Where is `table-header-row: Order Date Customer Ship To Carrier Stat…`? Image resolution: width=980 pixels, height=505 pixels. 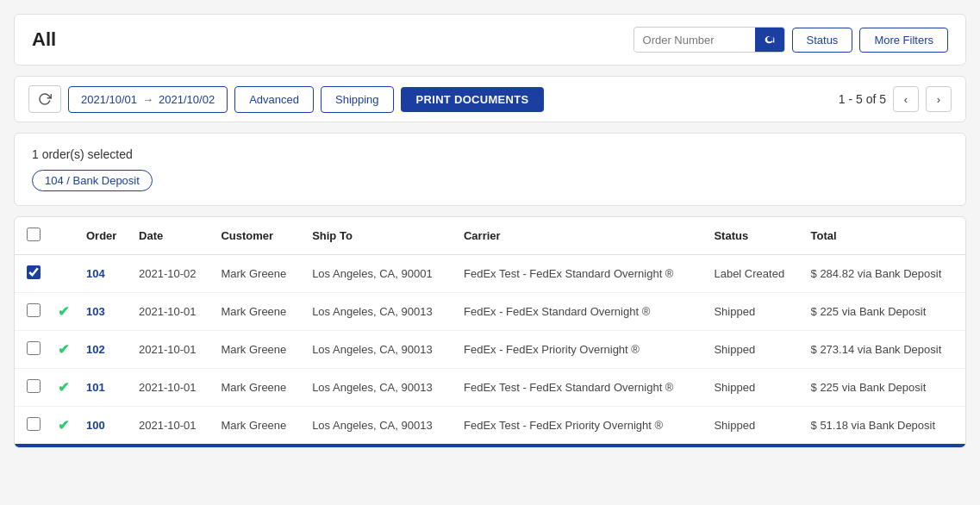
table-header-row: Order Date Customer Ship To Carrier Stat… is located at coordinates (490, 236).